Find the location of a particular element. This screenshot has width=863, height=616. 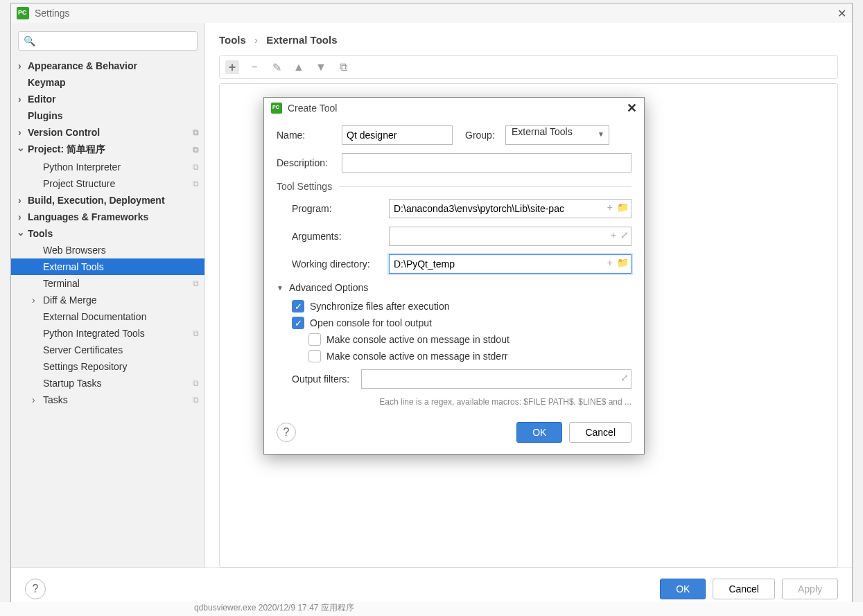

sidebar-item: Terminal⧉ is located at coordinates (108, 283).